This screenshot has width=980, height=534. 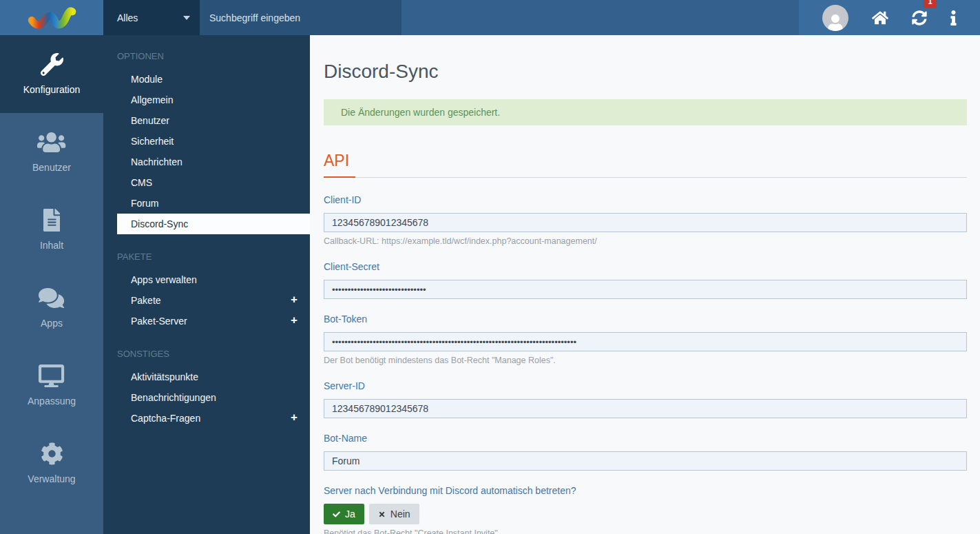 I want to click on submenu-item-captcha-fragen: Captcha-Fragen+, so click(x=207, y=418).